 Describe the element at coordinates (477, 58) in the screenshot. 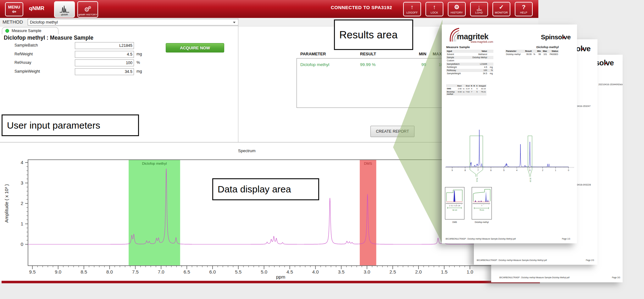

I see `report-table-cell: Diclofop Methyl` at that location.